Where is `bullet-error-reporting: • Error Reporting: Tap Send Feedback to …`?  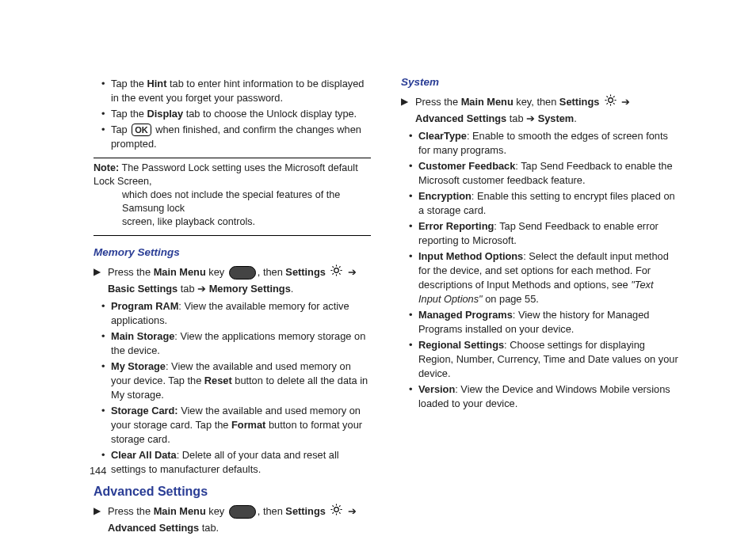 bullet-error-reporting: • Error Reporting: Tap Send Feedback to … is located at coordinates (544, 234).